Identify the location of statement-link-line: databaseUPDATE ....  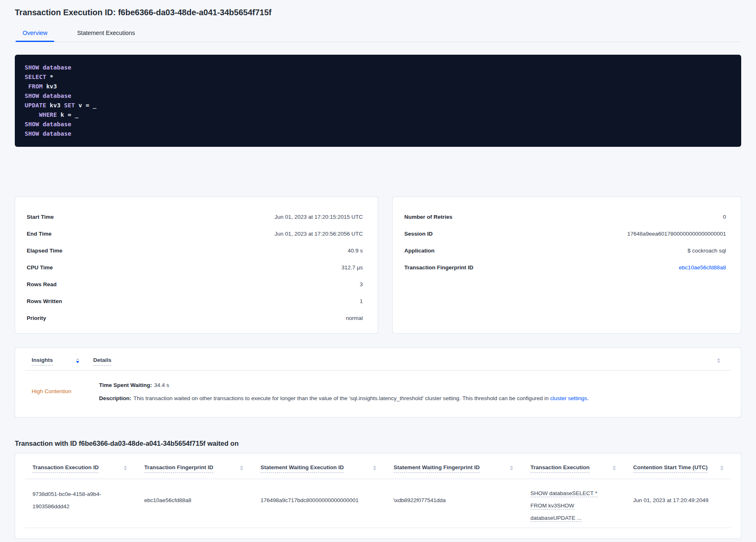
(556, 518).